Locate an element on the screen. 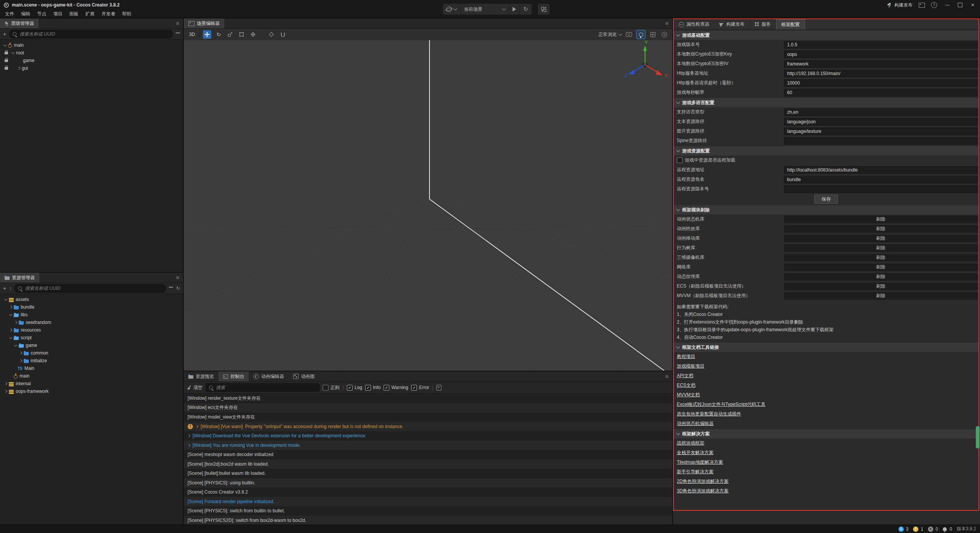  game-version-input is located at coordinates (881, 45).